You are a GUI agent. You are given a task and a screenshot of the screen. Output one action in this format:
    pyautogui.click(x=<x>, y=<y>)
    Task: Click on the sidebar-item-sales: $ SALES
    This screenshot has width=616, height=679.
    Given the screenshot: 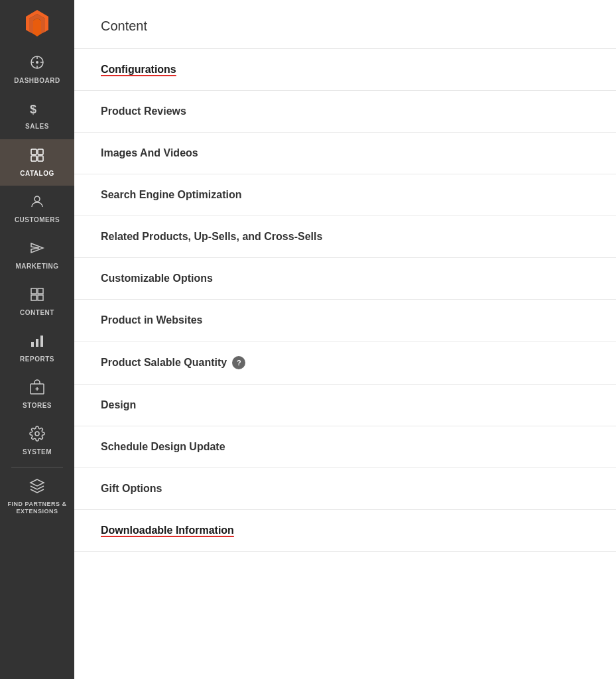 What is the action you would take?
    pyautogui.click(x=37, y=116)
    